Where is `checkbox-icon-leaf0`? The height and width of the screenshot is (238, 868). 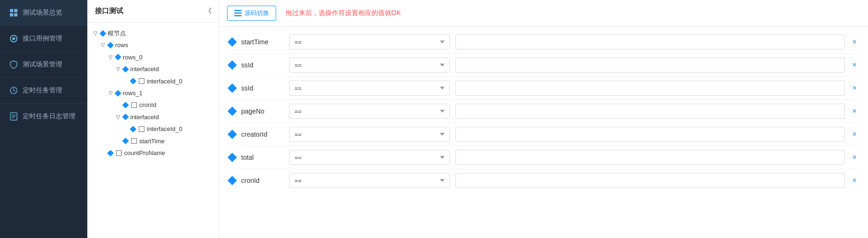
checkbox-icon-leaf0 is located at coordinates (142, 81).